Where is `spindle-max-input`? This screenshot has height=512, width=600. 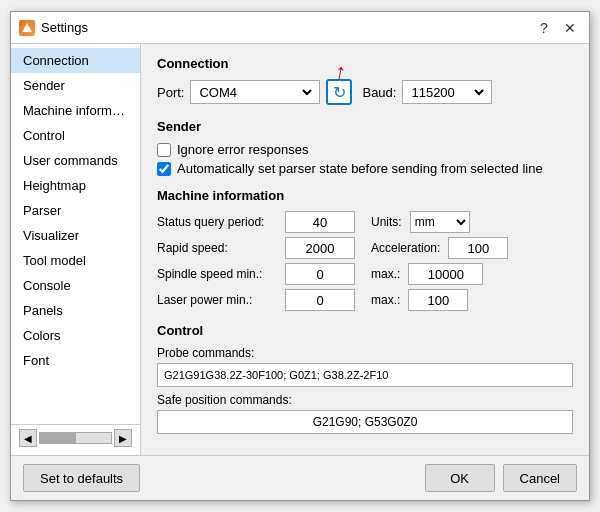 spindle-max-input is located at coordinates (446, 274).